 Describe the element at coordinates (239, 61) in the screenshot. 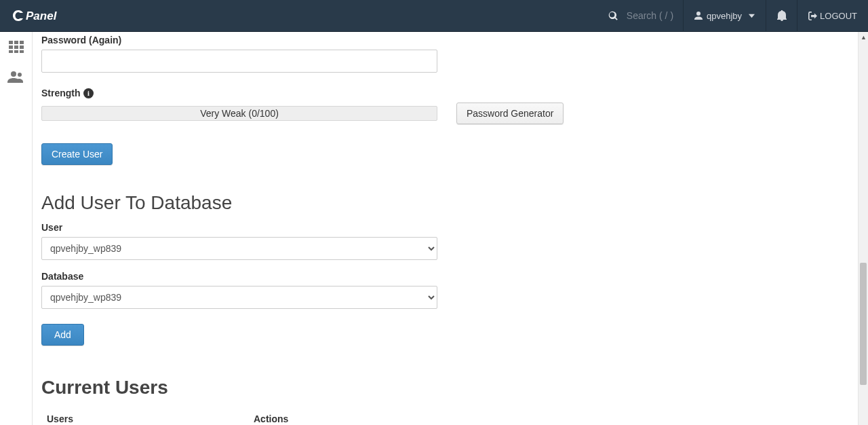

I see `password-again-input` at that location.